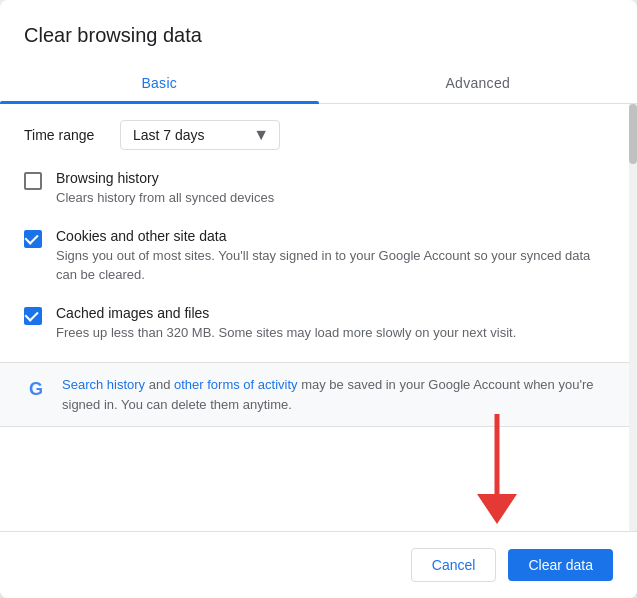 This screenshot has height=598, width=637. Describe the element at coordinates (334, 266) in the screenshot. I see `cookies-desc: Signs you out of most sites. You'll stay…` at that location.